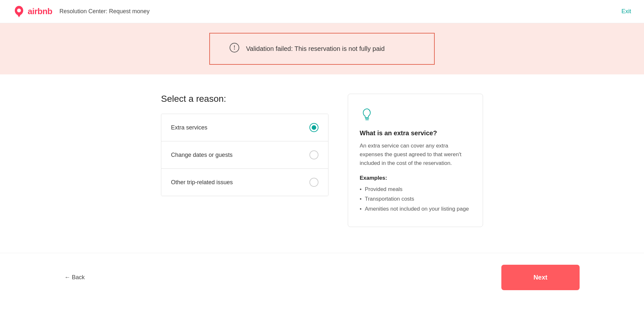 This screenshot has width=644, height=314. What do you see at coordinates (245, 155) in the screenshot?
I see `radio-item-change-dates: Change dates or guests` at bounding box center [245, 155].